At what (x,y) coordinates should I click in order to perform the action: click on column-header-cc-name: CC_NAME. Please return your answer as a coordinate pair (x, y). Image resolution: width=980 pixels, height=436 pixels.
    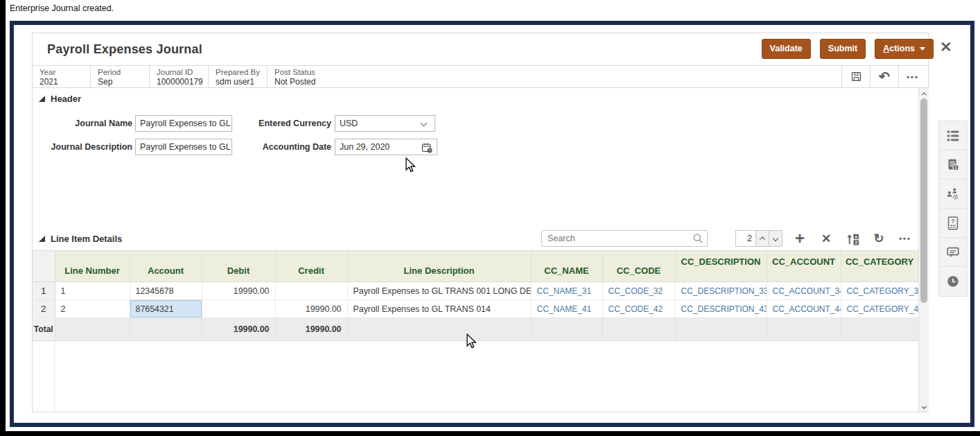
    Looking at the image, I should click on (567, 266).